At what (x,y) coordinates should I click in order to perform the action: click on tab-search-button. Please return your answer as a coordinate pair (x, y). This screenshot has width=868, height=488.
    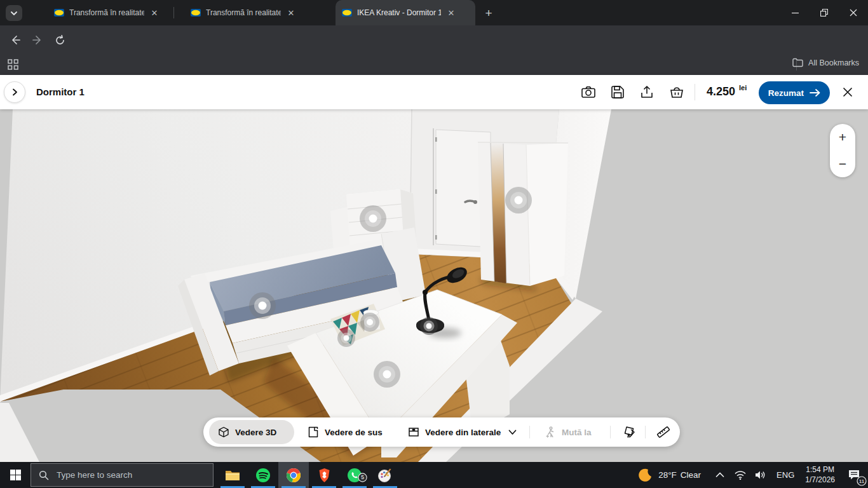
    Looking at the image, I should click on (14, 13).